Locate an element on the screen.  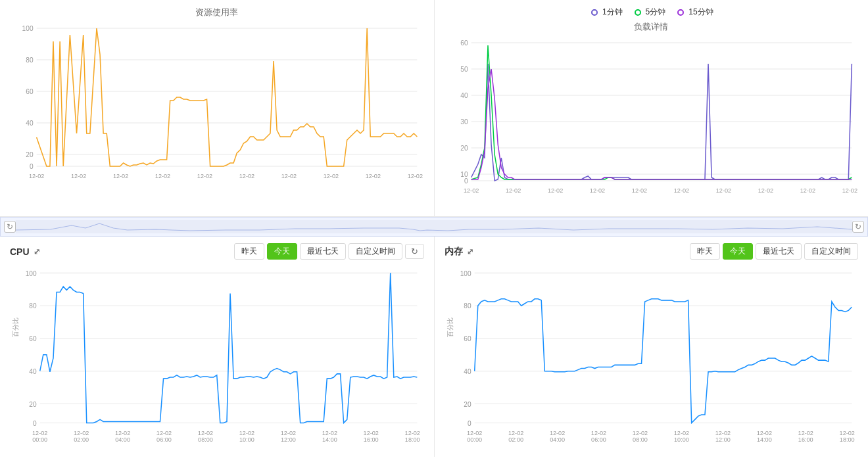
cpu-btn-group: 昨天 今天 最近七天 自定义时间 ↻ is located at coordinates (329, 251).